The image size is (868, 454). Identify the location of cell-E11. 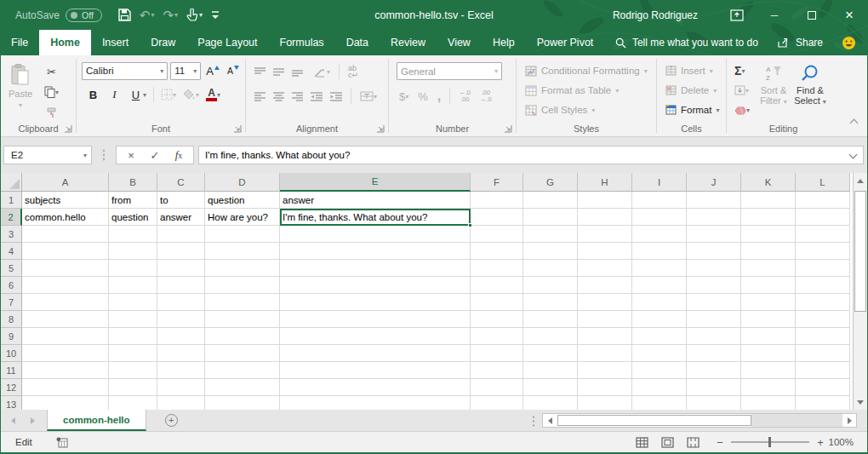
(375, 371).